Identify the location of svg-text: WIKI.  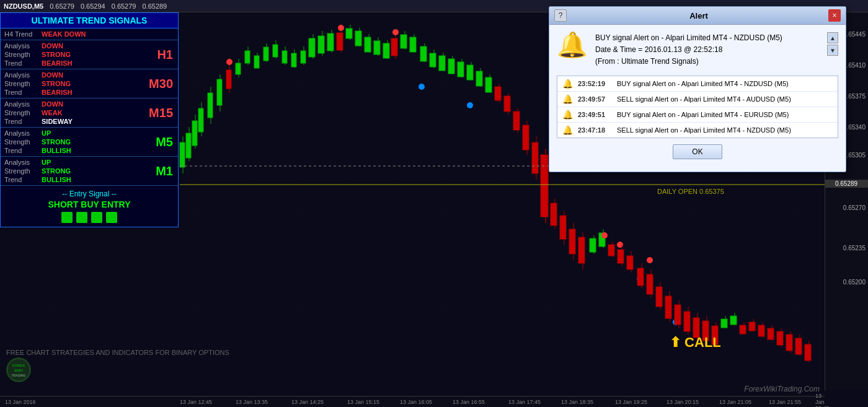
(19, 370).